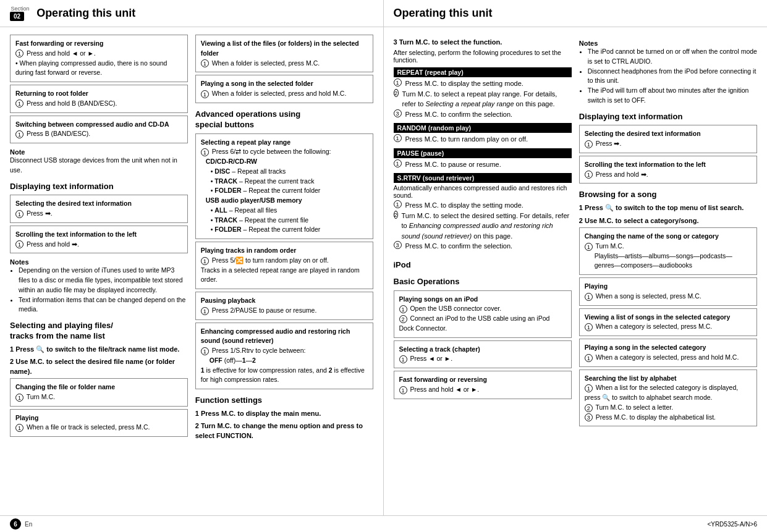  I want to click on srtrv-r3: Press M.C. to confirm the selection., so click(459, 246).